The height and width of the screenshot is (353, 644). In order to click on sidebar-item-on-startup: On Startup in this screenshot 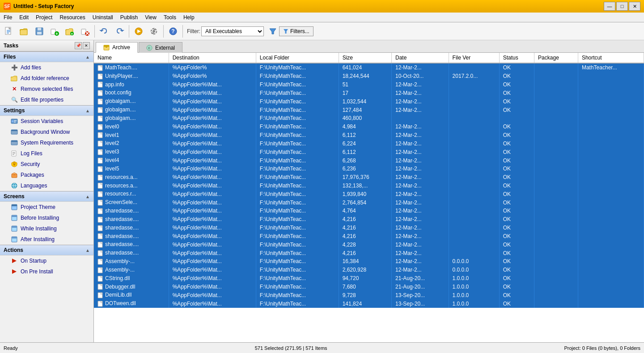, I will do `click(47, 261)`.